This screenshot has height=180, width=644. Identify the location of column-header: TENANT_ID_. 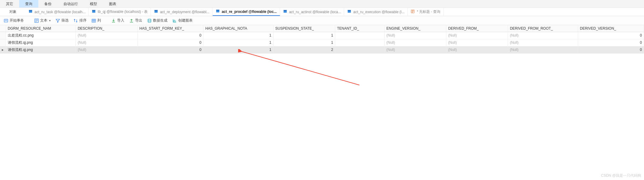
(360, 28).